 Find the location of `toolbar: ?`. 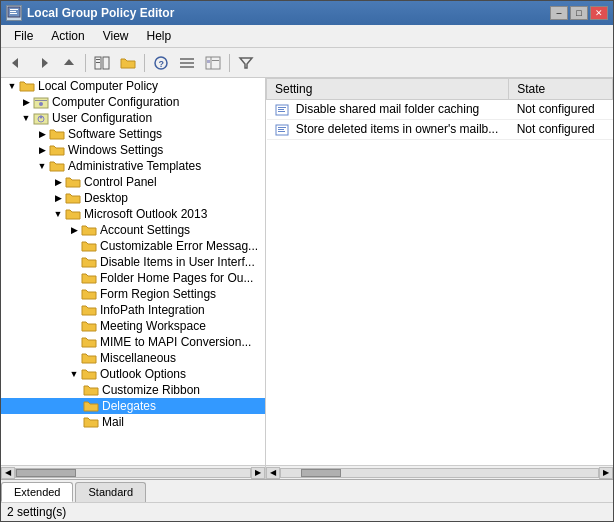

toolbar: ? is located at coordinates (307, 63).